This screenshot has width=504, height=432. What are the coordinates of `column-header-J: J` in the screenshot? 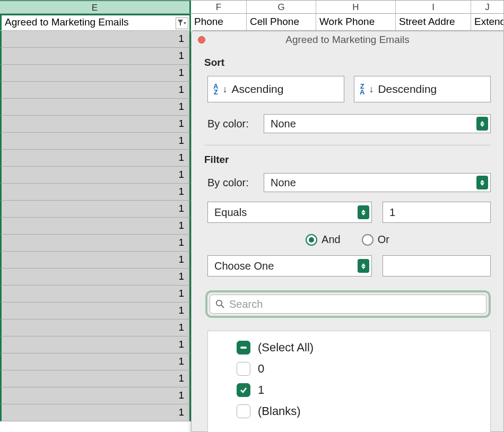 It's located at (488, 7).